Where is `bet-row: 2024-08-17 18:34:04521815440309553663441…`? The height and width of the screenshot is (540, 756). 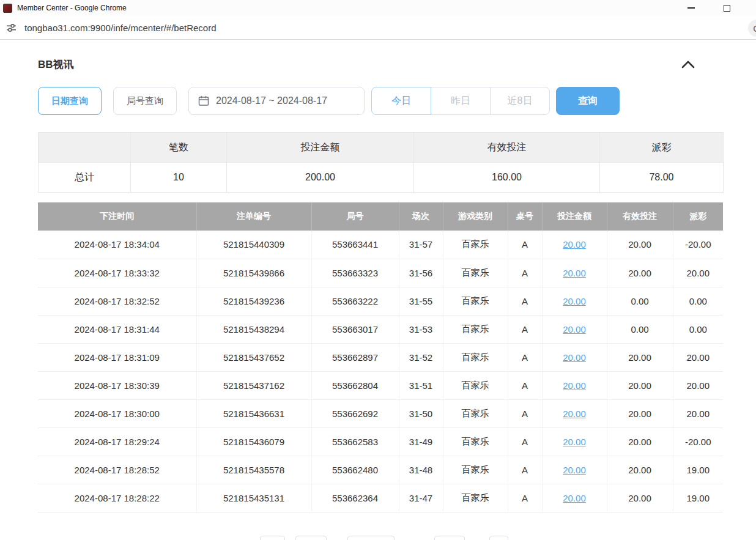
bet-row: 2024-08-17 18:34:04521815440309553663441… is located at coordinates (380, 245).